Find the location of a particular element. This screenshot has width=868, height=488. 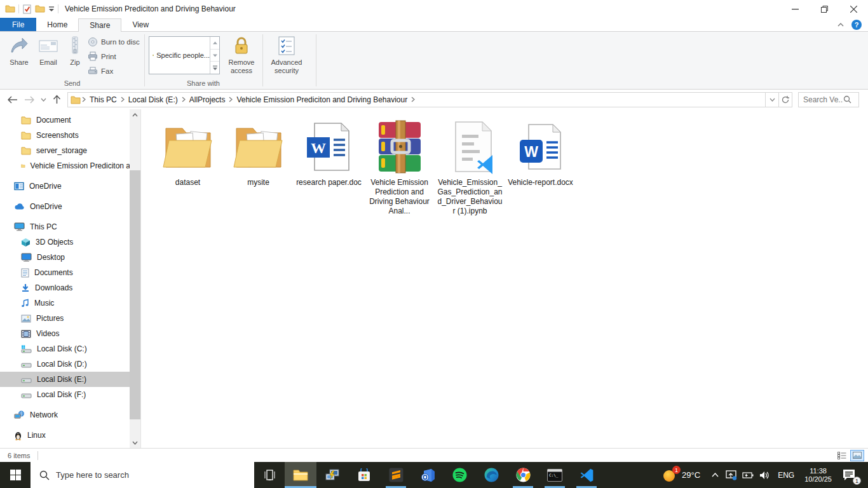

sidebar-item-screenshots: Screenshots is located at coordinates (65, 135).